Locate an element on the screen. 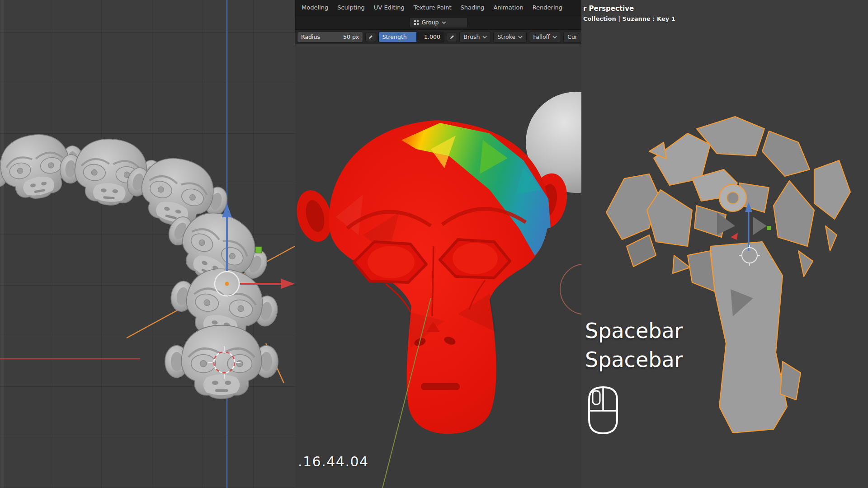  strength-value: 1.000 is located at coordinates (434, 37).